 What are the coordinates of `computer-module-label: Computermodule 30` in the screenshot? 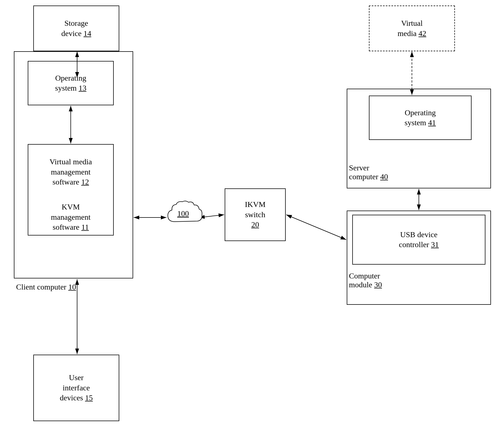 It's located at (366, 280).